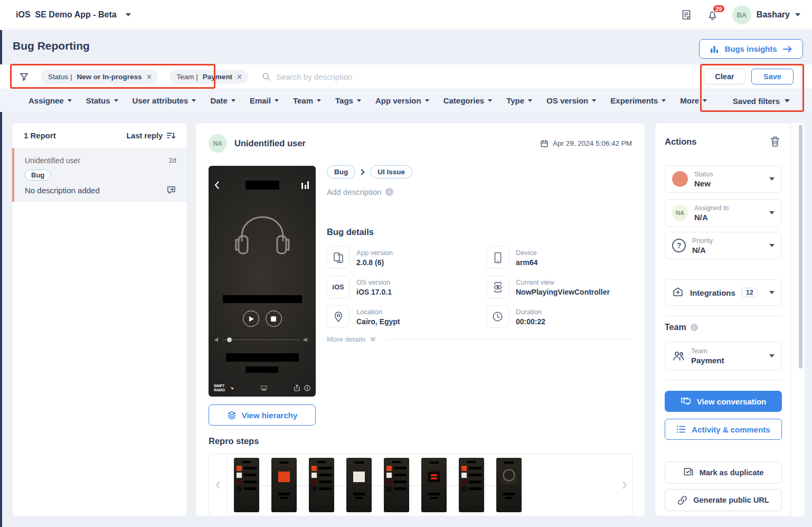 Image resolution: width=812 pixels, height=527 pixels. I want to click on saved-filters-dropdown: Saved filters, so click(761, 101).